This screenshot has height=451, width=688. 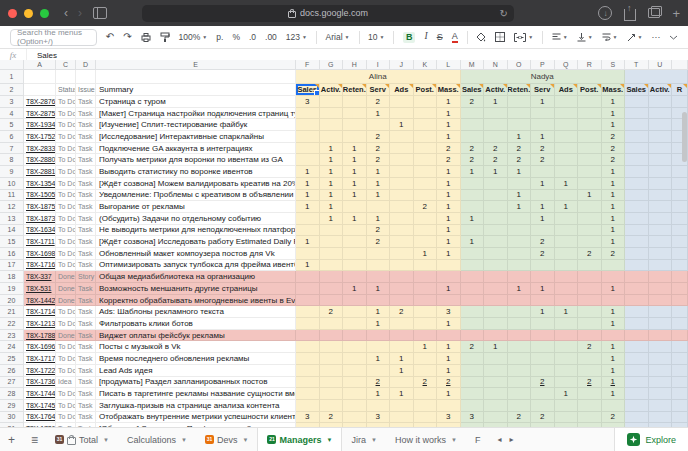 What do you see at coordinates (146, 38) in the screenshot?
I see `print-icon` at bounding box center [146, 38].